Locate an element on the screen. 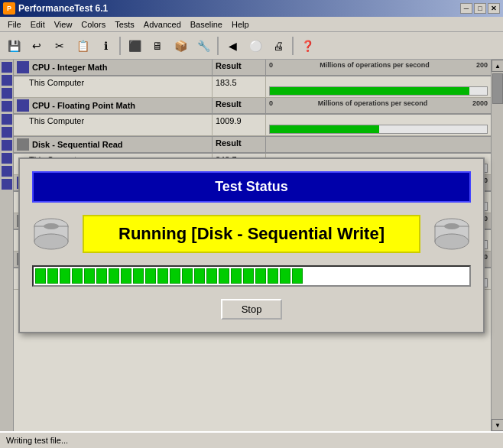  menu-help: Help is located at coordinates (240, 24).